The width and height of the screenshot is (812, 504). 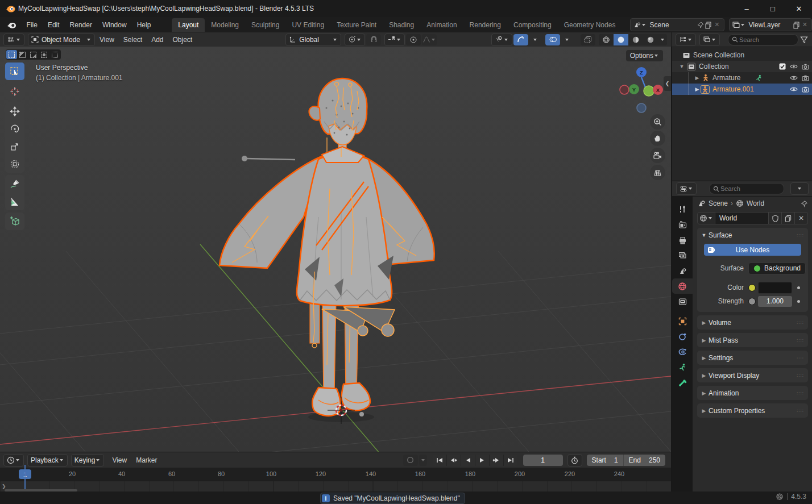 What do you see at coordinates (686, 189) in the screenshot?
I see `properties-editor-type` at bounding box center [686, 189].